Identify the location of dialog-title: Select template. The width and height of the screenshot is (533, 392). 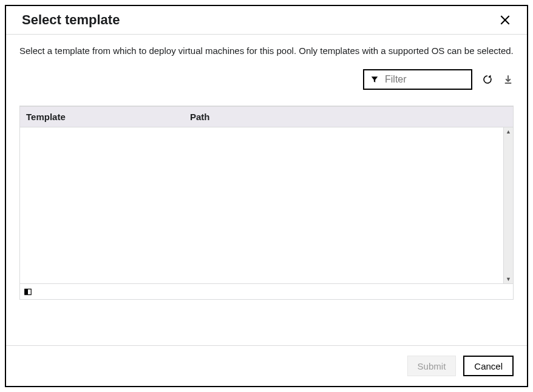
(70, 20).